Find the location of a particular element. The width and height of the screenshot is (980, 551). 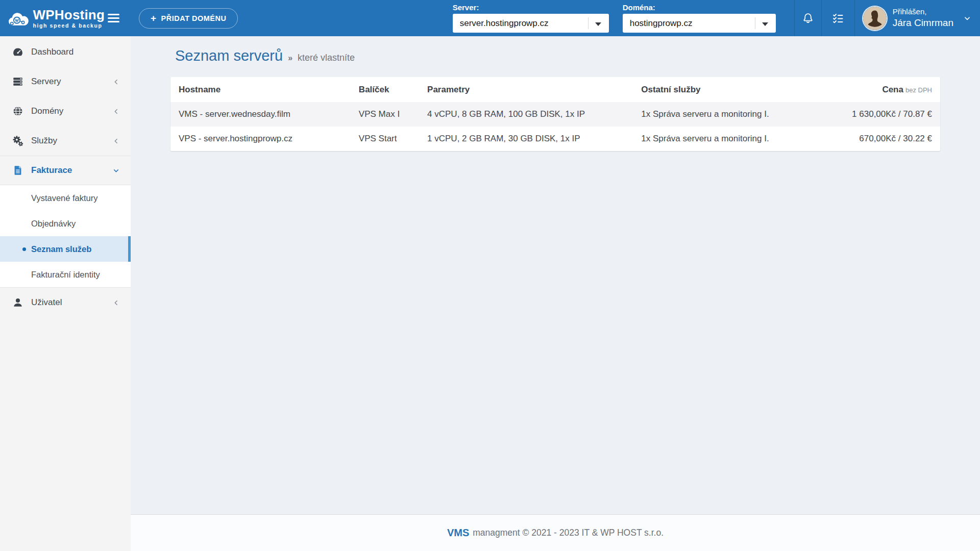

table-row: VPS - server.hostingprowp.cz VPS Start 1… is located at coordinates (555, 139).